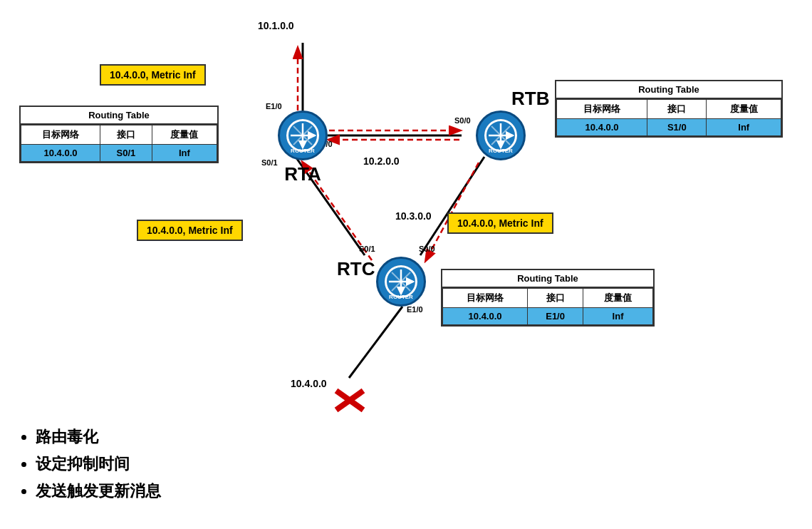 The height and width of the screenshot is (529, 812). What do you see at coordinates (356, 269) in the screenshot?
I see `router-rtc-name: RTC` at bounding box center [356, 269].